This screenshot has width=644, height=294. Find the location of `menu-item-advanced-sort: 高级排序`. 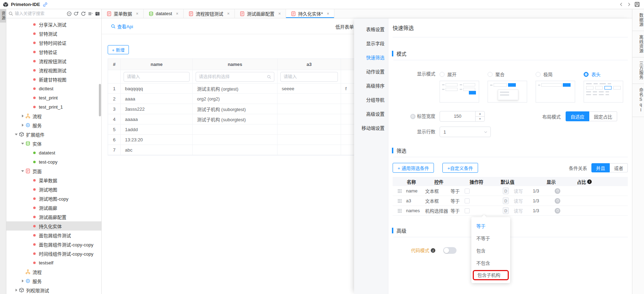

menu-item-advanced-sort: 高级排序 is located at coordinates (371, 86).